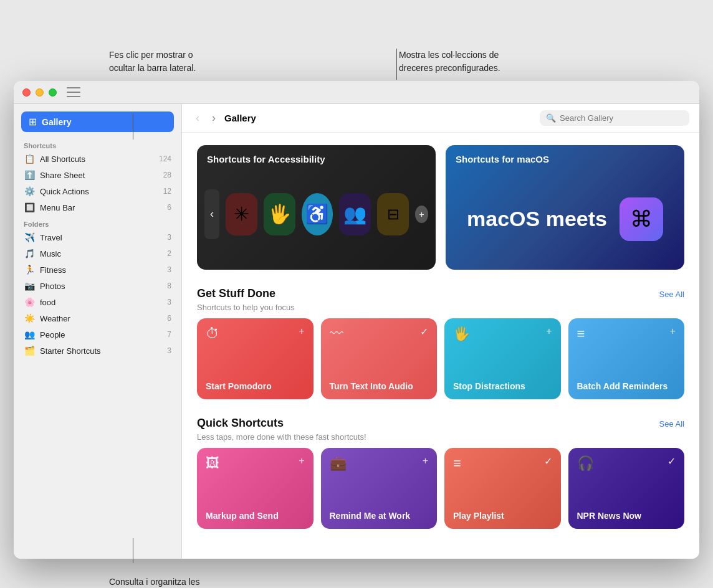 This screenshot has height=588, width=713. I want to click on card-start-pomodoro: ⏱ + Start Pomodoro, so click(256, 359).